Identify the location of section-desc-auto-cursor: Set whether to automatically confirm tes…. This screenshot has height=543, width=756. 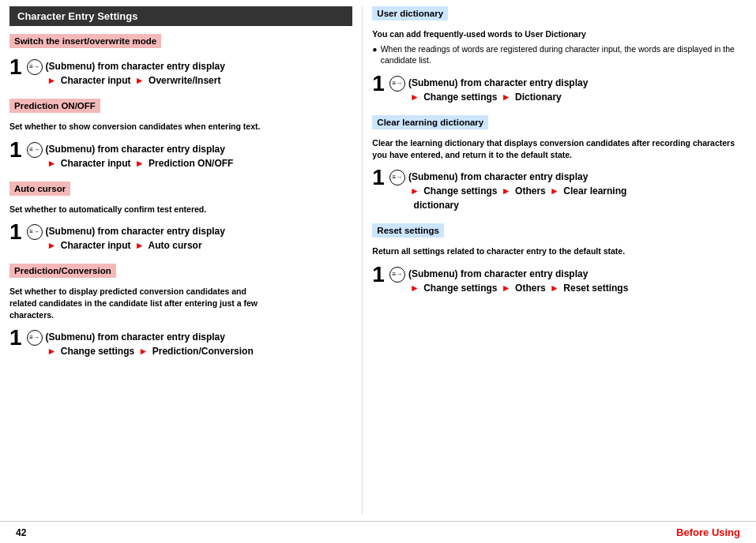
(181, 210).